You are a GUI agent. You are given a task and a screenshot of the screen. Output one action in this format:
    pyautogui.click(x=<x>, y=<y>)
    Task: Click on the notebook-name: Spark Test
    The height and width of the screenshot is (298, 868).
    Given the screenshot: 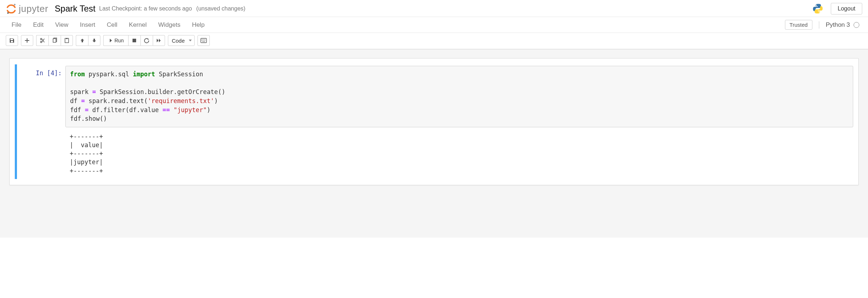 What is the action you would take?
    pyautogui.click(x=75, y=9)
    